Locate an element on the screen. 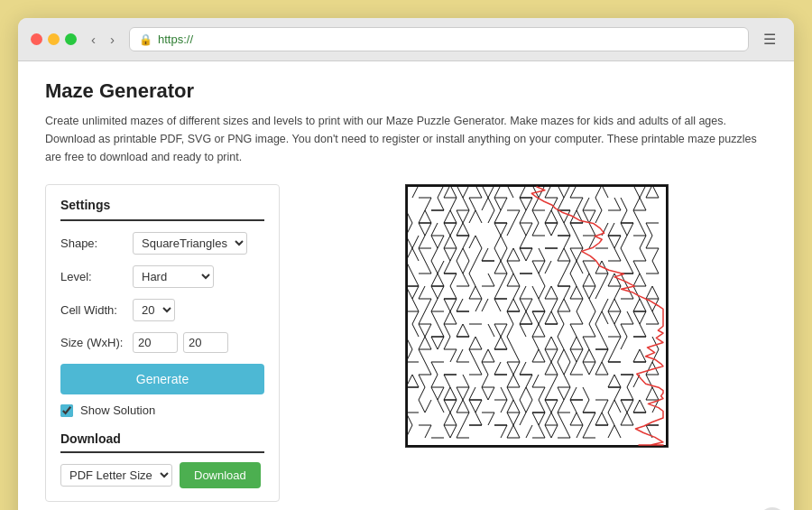  back-button: ‹ is located at coordinates (94, 40).